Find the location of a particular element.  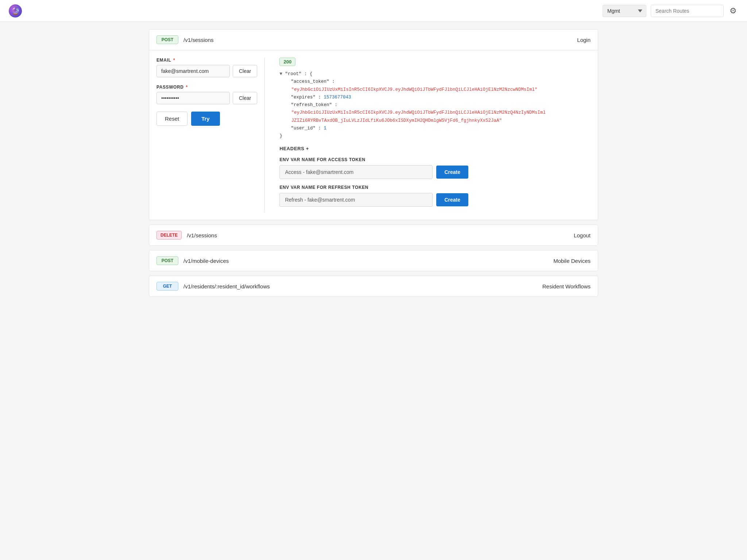

access-token-label: ENV VAR NAME FOR ACCESS TOKEN is located at coordinates (435, 160).